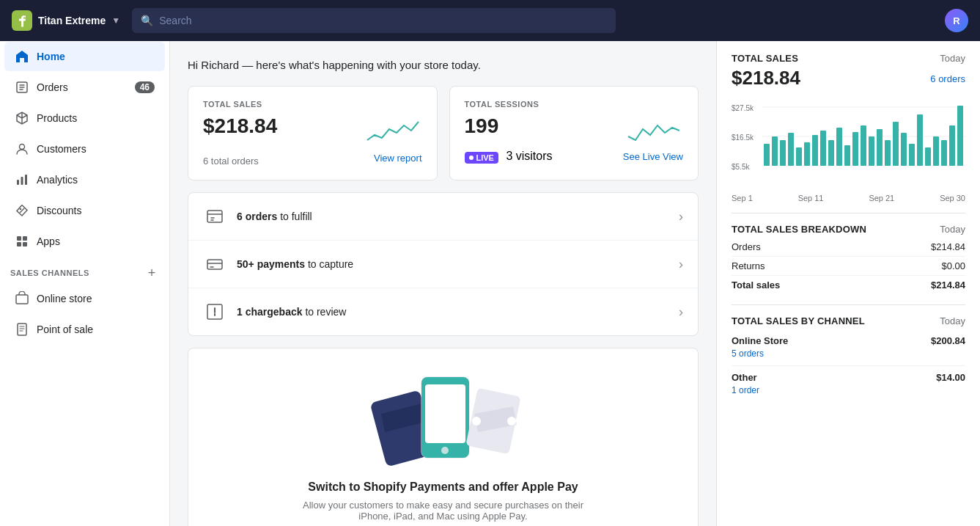 The height and width of the screenshot is (526, 980). What do you see at coordinates (271, 264) in the screenshot?
I see `action-payments-bold: 50+ payments` at bounding box center [271, 264].